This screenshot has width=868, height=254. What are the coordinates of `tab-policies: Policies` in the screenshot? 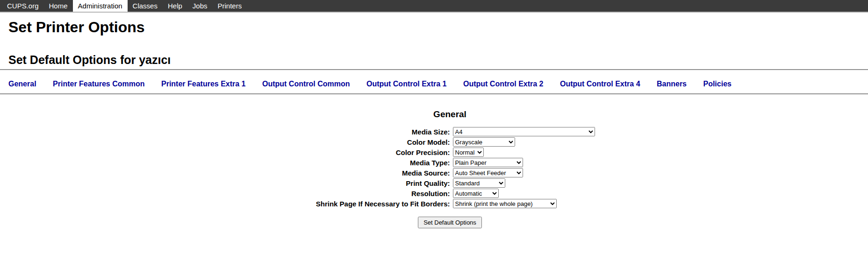 It's located at (717, 84).